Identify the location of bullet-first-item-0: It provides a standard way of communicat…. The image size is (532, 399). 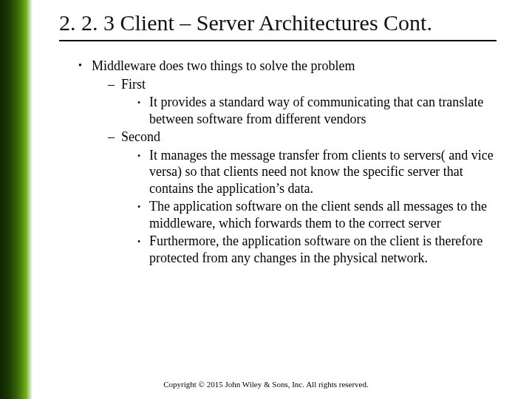
(318, 111).